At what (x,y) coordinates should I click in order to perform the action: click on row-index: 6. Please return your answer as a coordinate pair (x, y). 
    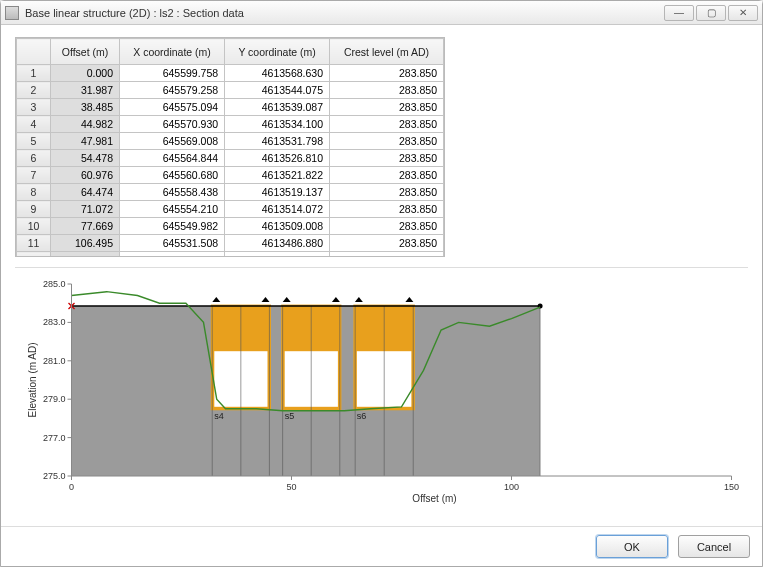
    Looking at the image, I should click on (34, 158).